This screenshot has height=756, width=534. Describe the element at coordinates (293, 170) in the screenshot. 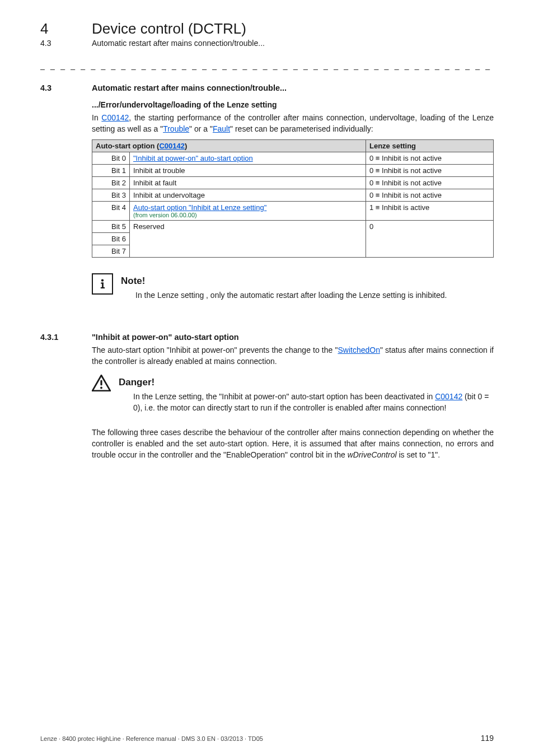

I see `table-row: Bit 1 Inhibit at trouble 0 ≡ Inhibit is …` at that location.